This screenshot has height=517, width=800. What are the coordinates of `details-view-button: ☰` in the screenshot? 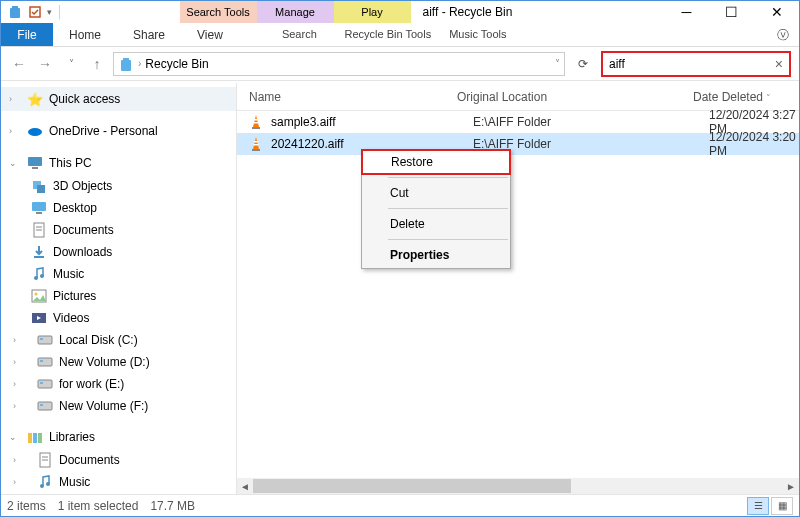 It's located at (758, 506).